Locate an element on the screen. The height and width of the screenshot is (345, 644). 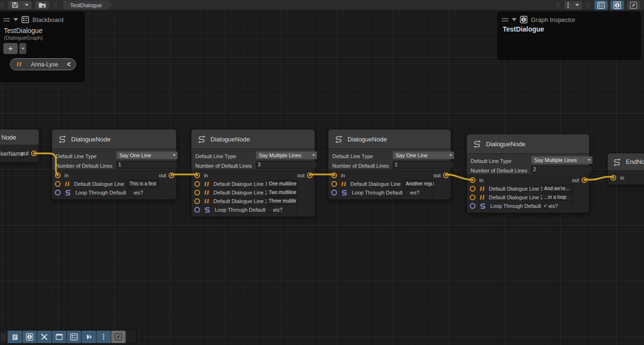
transition-toggle-button is located at coordinates (89, 337).